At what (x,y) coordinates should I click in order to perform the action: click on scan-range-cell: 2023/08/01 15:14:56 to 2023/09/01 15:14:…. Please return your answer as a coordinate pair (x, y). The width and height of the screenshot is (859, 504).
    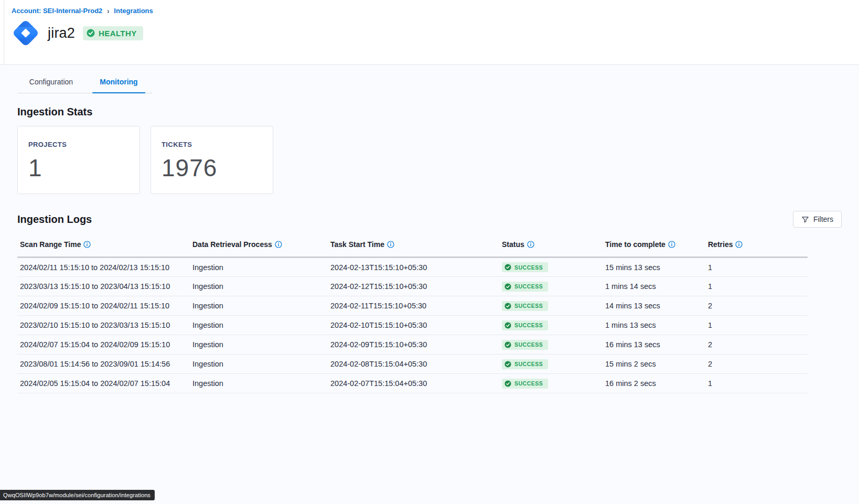
    Looking at the image, I should click on (104, 364).